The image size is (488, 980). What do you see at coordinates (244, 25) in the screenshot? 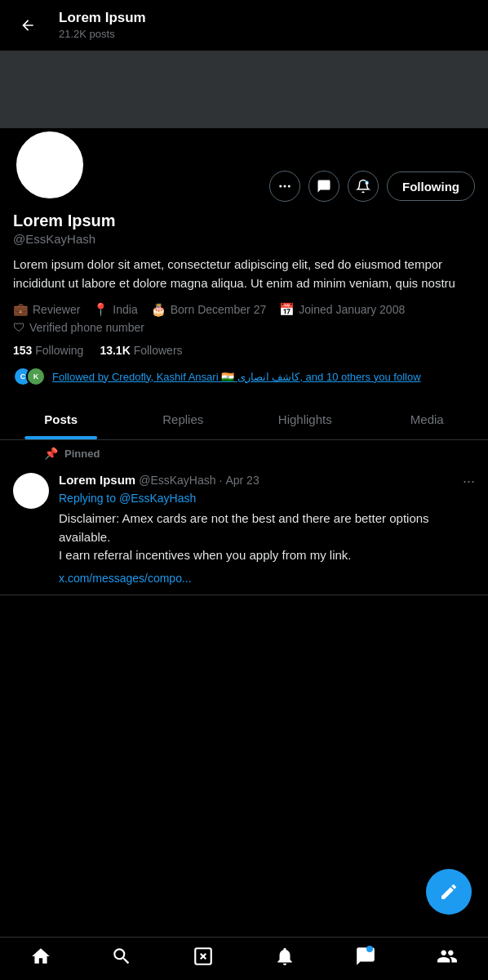
I see `top-bar: Lorem Ipsum 21.2K posts` at bounding box center [244, 25].